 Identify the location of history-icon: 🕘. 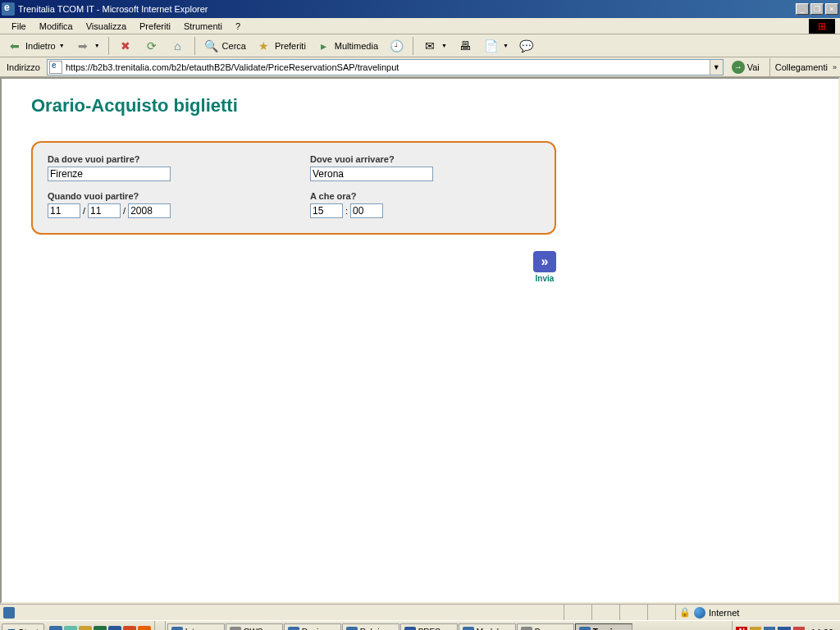
(396, 46).